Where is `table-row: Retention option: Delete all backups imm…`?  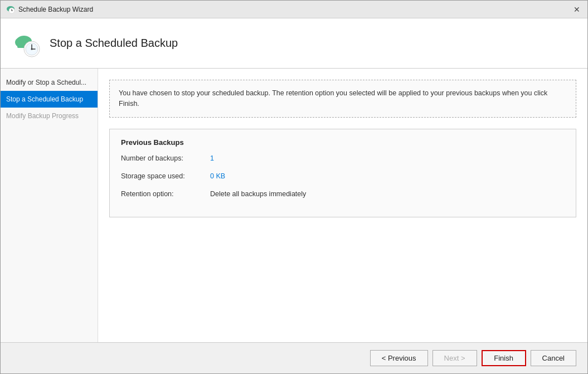
table-row: Retention option: Delete all backups imm… is located at coordinates (343, 194).